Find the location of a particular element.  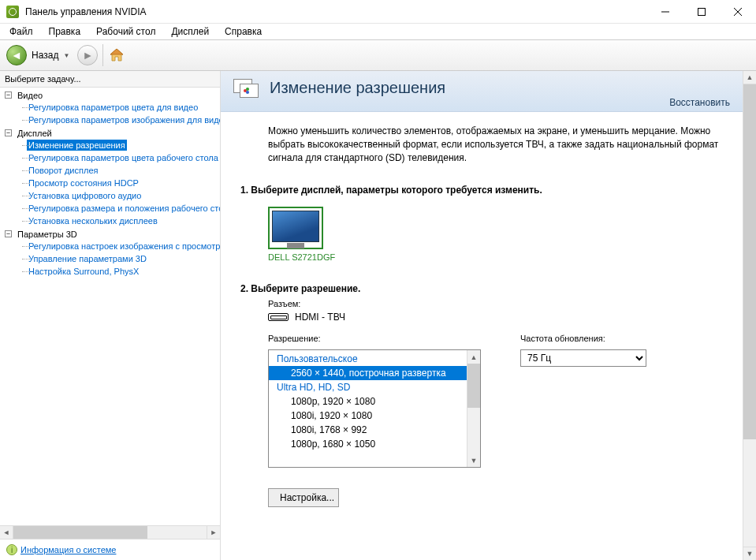

tree-item-rotate: Поворот дисплея is located at coordinates (63, 170).